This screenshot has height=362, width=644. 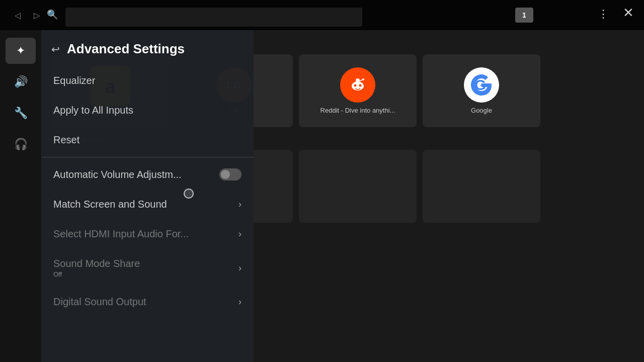 I want to click on menu-item-equalizer: Equalizer, so click(x=147, y=80).